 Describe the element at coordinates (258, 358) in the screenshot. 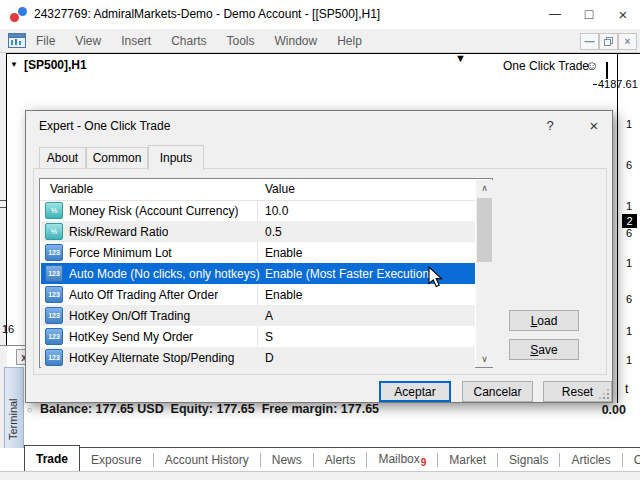

I see `table-row: 123 HotKey Alternate Stop/Pending D` at that location.